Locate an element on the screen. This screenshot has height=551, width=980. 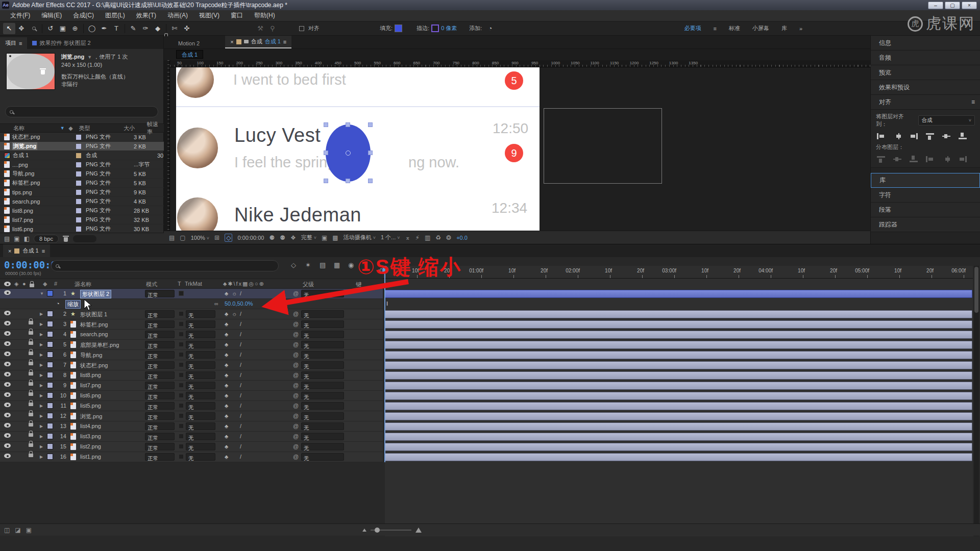
sidebar-panel-信息: 信息 is located at coordinates (925, 43).